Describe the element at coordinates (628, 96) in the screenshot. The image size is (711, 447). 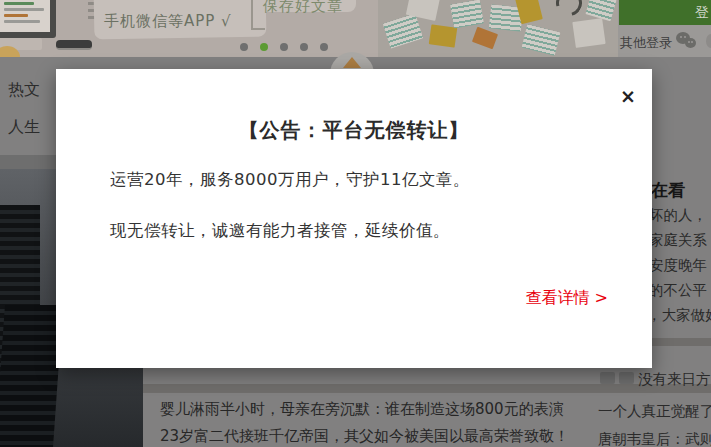
I see `close-icon: ×` at that location.